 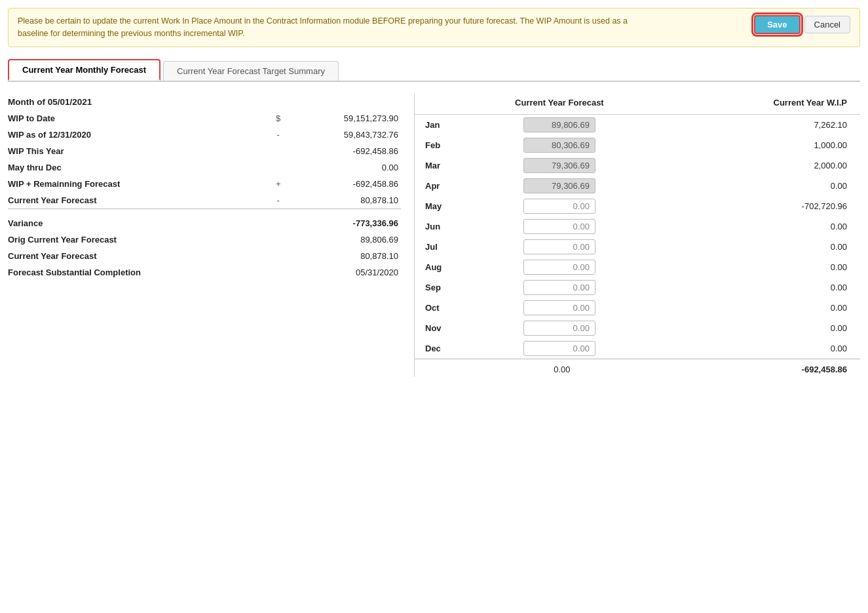 What do you see at coordinates (434, 104) in the screenshot?
I see `col-month-header` at bounding box center [434, 104].